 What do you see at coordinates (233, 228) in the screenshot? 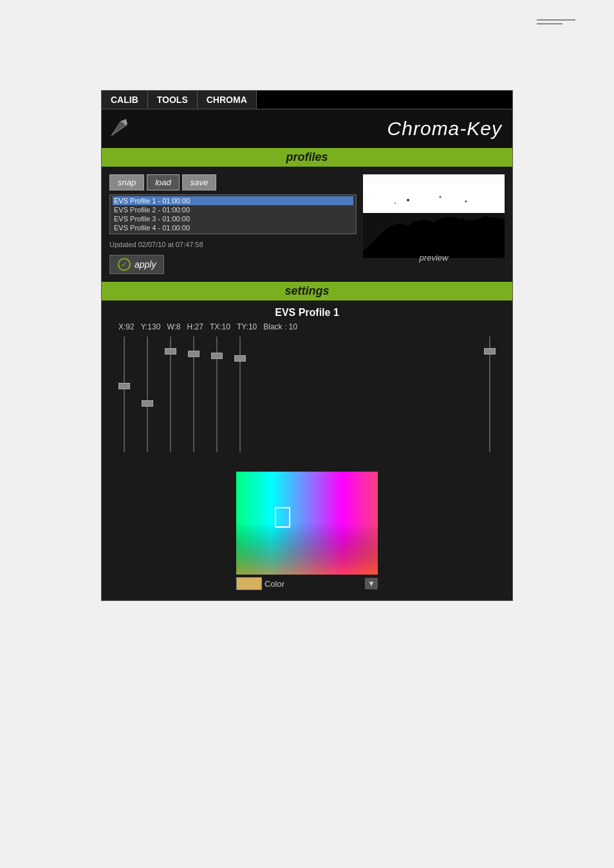
I see `profile-item-4: EVS Profile 4 - 01:00:00` at bounding box center [233, 228].